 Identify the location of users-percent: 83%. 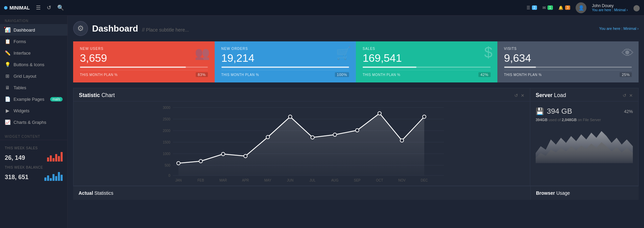
(202, 75).